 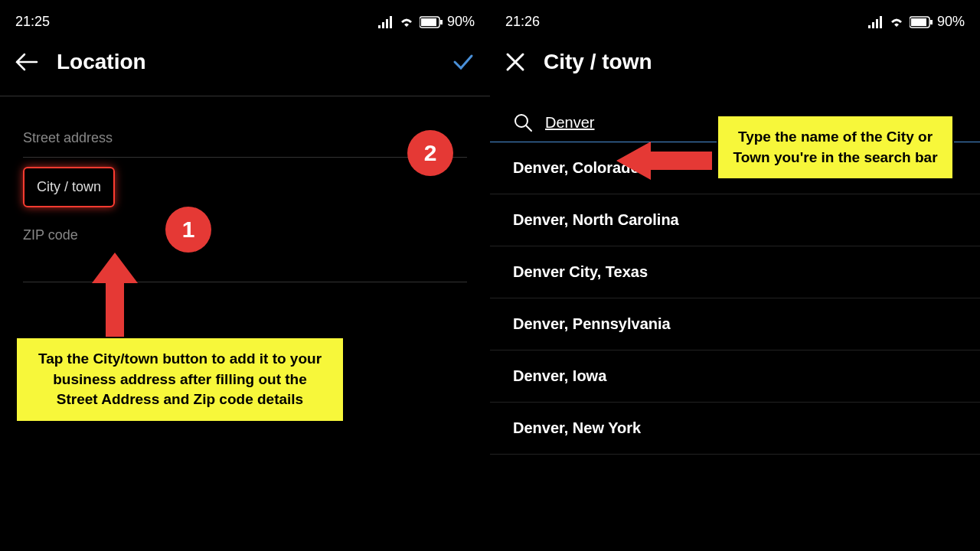 I want to click on result-item: Denver, North Carolina, so click(x=735, y=220).